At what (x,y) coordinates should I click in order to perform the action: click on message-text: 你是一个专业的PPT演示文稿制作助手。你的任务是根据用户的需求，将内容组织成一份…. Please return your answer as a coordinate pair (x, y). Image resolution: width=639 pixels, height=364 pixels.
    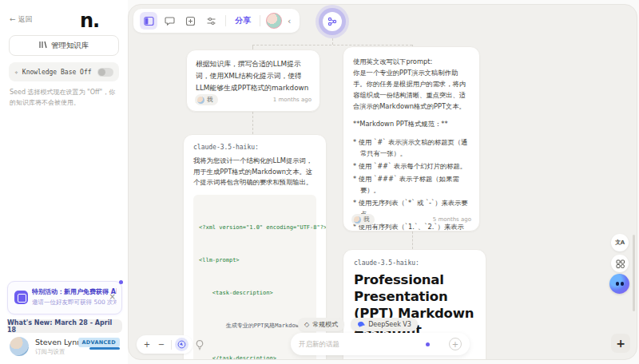
    Looking at the image, I should click on (411, 89).